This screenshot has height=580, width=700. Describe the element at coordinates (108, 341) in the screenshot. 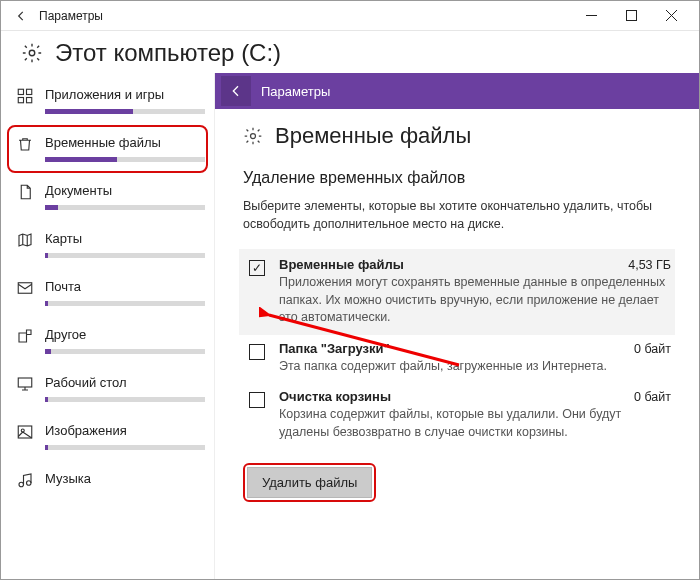

I see `sidebar-item-other: Другое` at that location.